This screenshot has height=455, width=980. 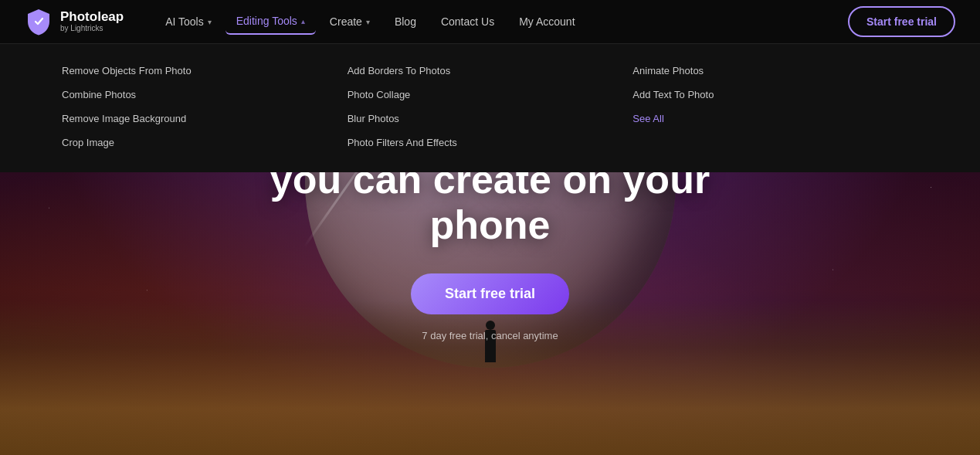 I want to click on logo: Photoleap by Lightricks, so click(x=74, y=22).